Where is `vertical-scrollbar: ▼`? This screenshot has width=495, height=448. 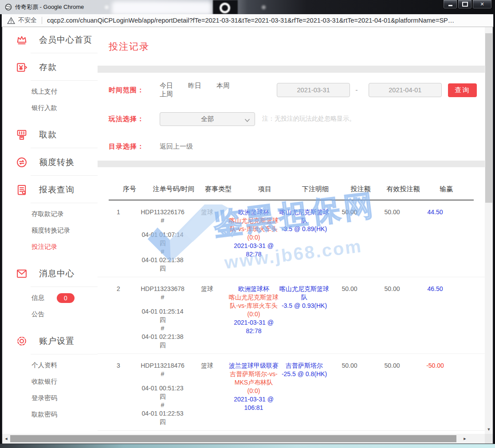 vertical-scrollbar: ▼ is located at coordinates (489, 231).